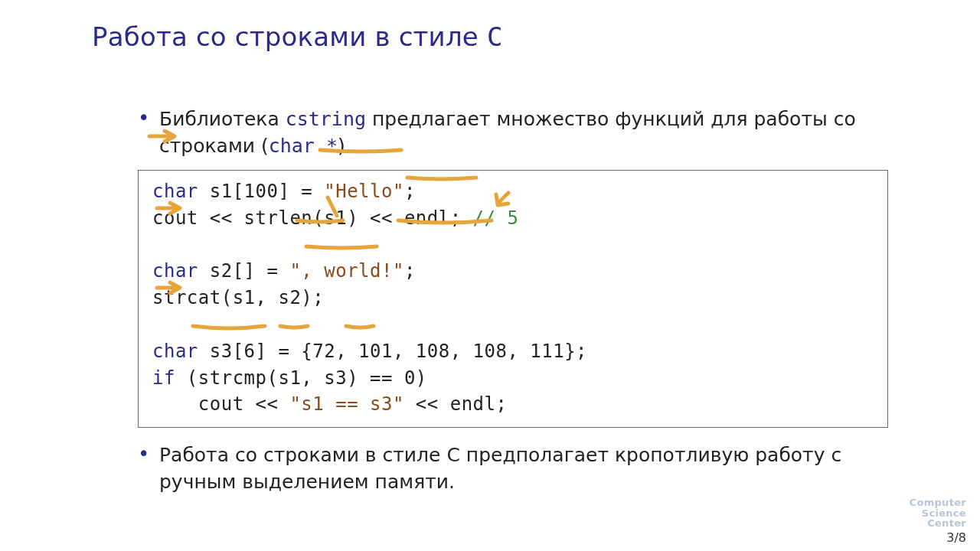 The image size is (980, 551). What do you see at coordinates (513, 132) in the screenshot?
I see `bullet-item-1: Библиотека cstring предлагает множество …` at bounding box center [513, 132].